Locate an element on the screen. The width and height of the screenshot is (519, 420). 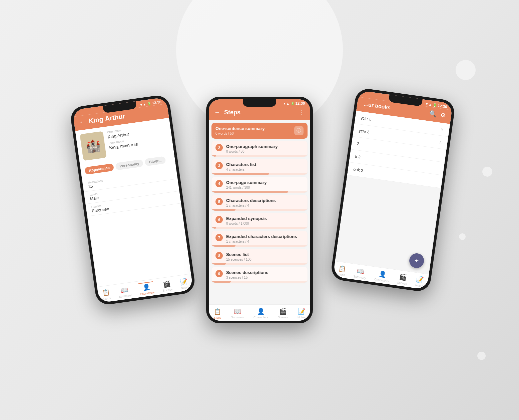
characters-icon-left: 👤 is located at coordinates (146, 287).